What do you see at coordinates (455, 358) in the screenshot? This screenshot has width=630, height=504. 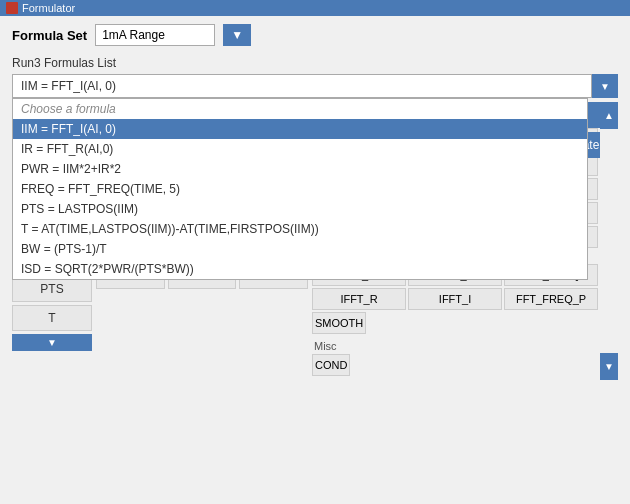 I see `misc-section: Misc COND` at bounding box center [455, 358].